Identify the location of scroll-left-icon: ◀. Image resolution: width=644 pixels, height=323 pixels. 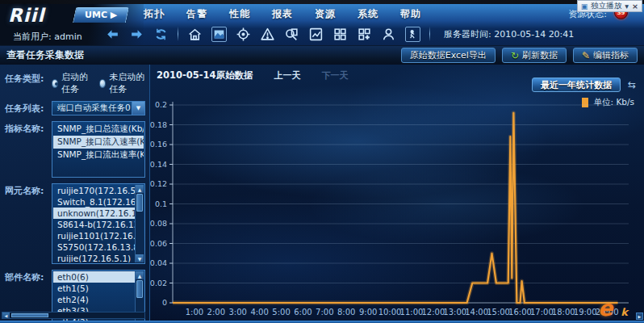
(6, 315).